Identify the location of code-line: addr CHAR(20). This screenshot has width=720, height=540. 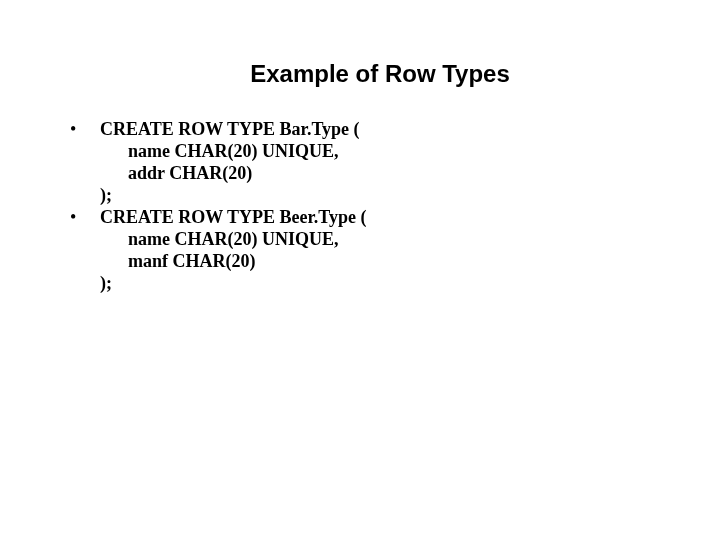
(230, 173).